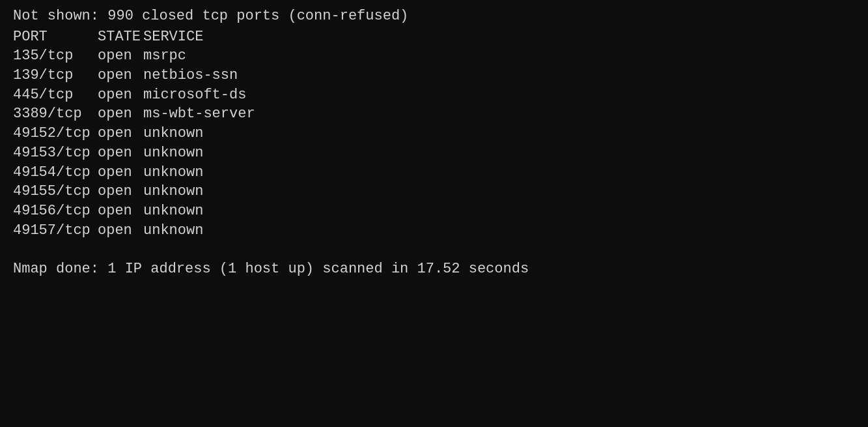 The image size is (868, 427). I want to click on table-row: 49154/tcpopenunknown, so click(434, 173).